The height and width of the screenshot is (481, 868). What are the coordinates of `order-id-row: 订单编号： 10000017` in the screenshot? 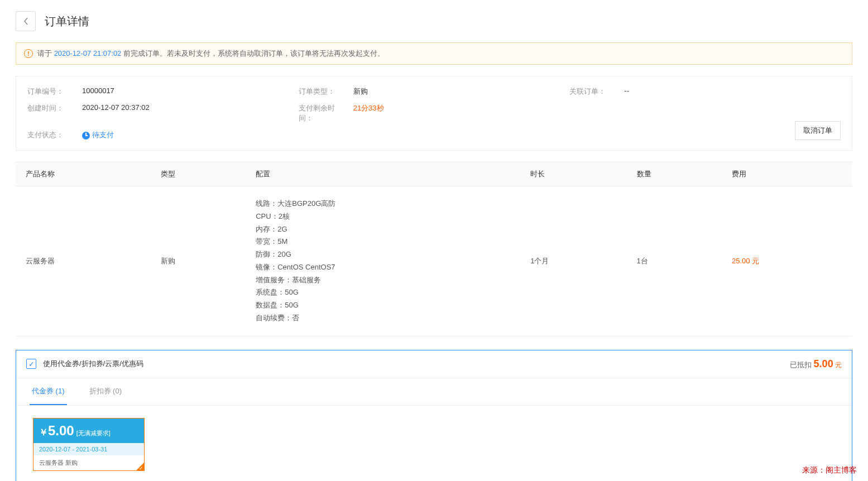 It's located at (163, 92).